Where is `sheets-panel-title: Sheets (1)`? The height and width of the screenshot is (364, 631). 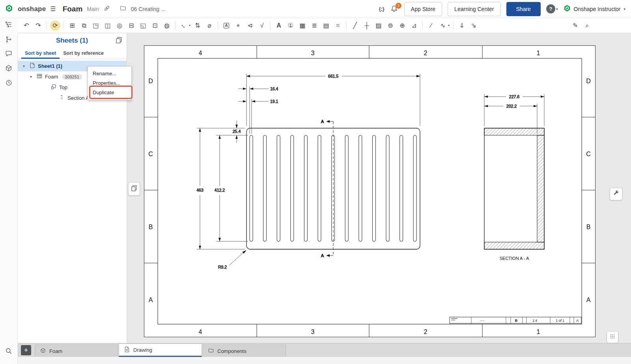
sheets-panel-title: Sheets (1) is located at coordinates (72, 41).